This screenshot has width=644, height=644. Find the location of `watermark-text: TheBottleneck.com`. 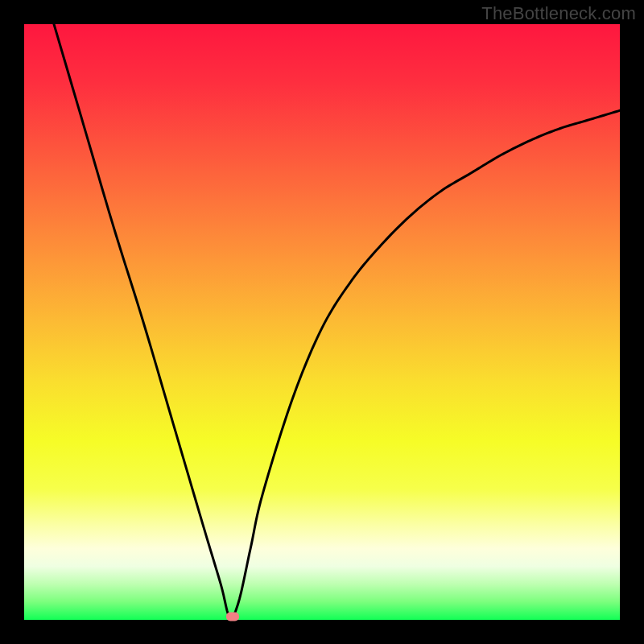

watermark-text: TheBottleneck.com is located at coordinates (559, 14).